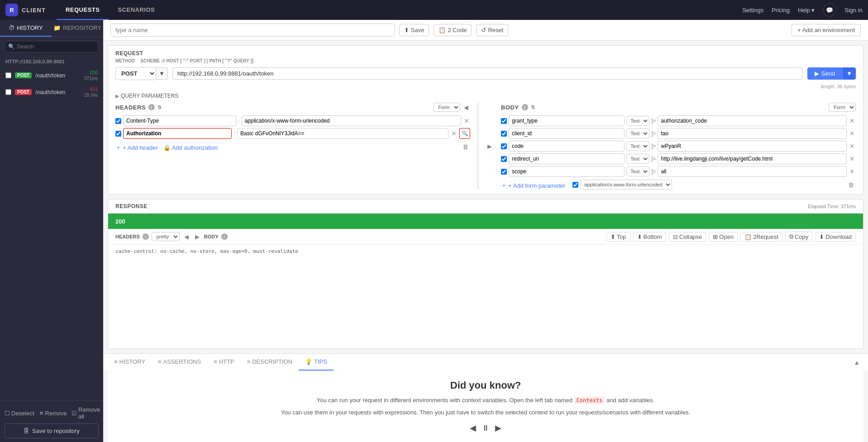 This screenshot has height=442, width=868. I want to click on response-arrow-left: ◀, so click(186, 237).